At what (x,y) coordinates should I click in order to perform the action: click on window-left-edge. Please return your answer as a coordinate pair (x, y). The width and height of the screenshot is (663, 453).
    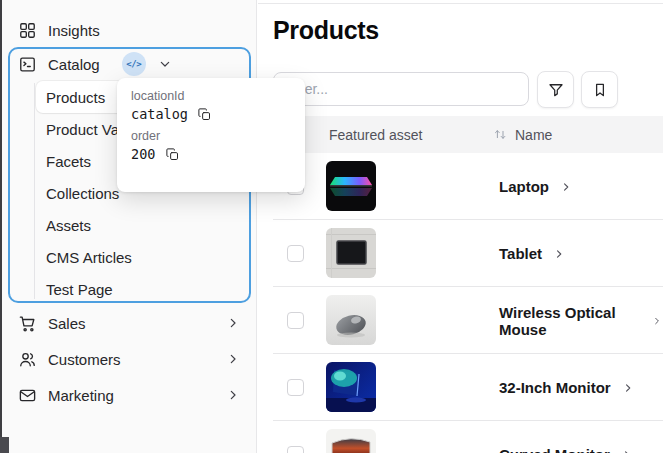
    Looking at the image, I should click on (1, 226).